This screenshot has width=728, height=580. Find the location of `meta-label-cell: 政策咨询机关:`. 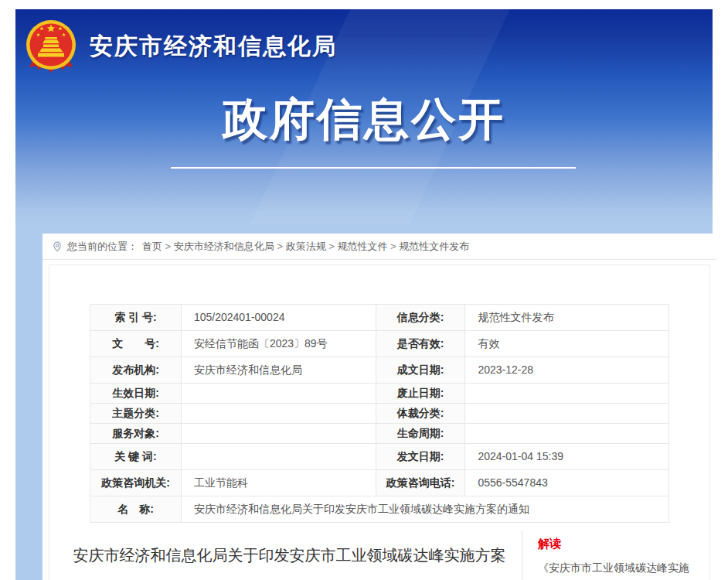

meta-label-cell: 政策咨询机关: is located at coordinates (136, 483).